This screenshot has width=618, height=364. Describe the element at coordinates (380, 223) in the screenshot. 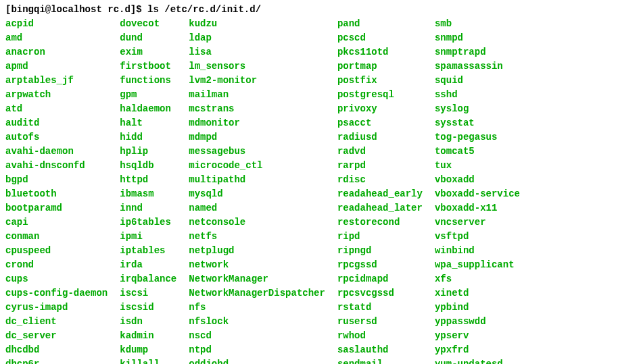

I see `list-item: restorecond` at that location.